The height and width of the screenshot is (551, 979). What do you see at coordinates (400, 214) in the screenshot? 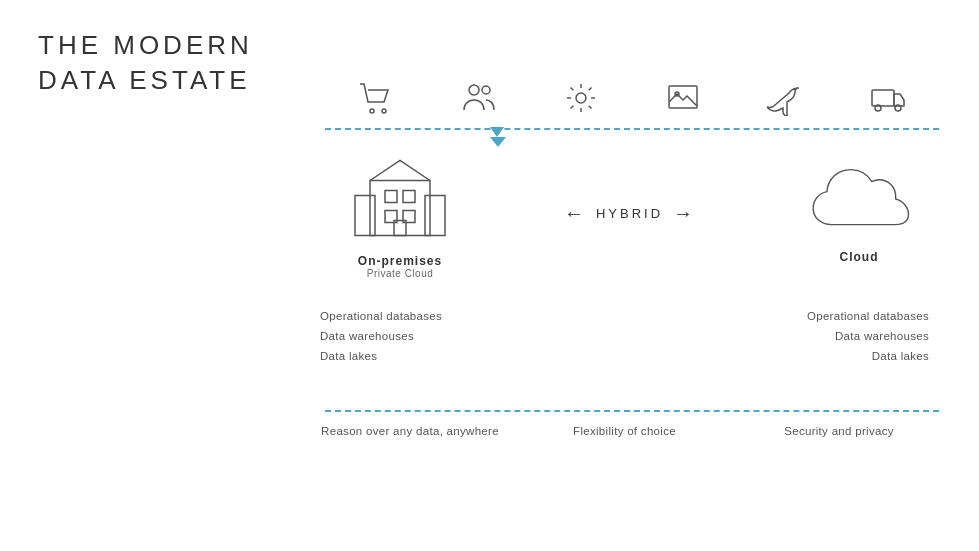
I see `on-premises-section: On-premises Private Cloud` at bounding box center [400, 214].